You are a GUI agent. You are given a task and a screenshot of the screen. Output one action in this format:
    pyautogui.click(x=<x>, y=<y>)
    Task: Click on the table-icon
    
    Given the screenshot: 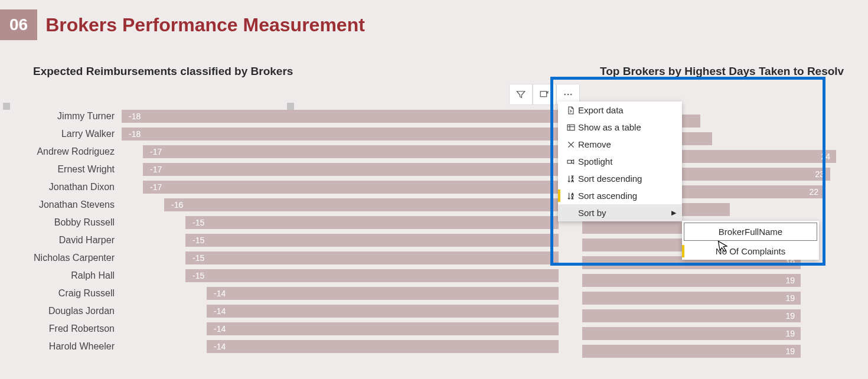 What is the action you would take?
    pyautogui.click(x=571, y=128)
    